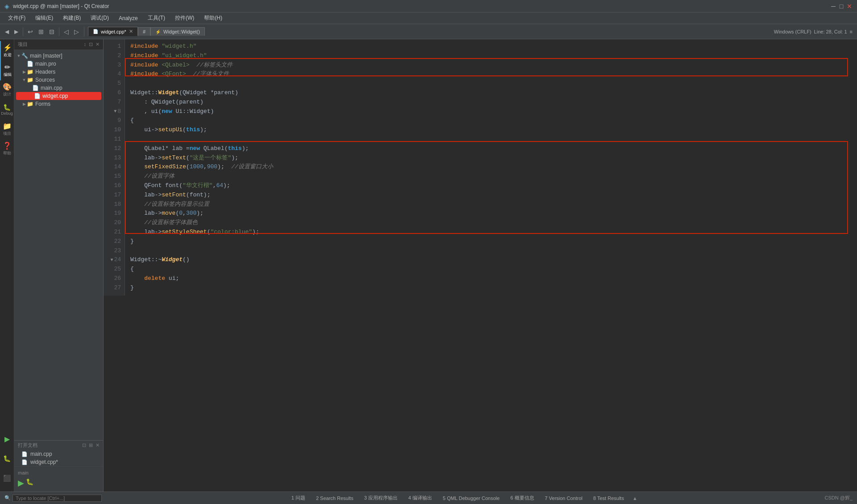 The image size is (857, 504). I want to click on tree-sources-icon: 📁, so click(30, 80).